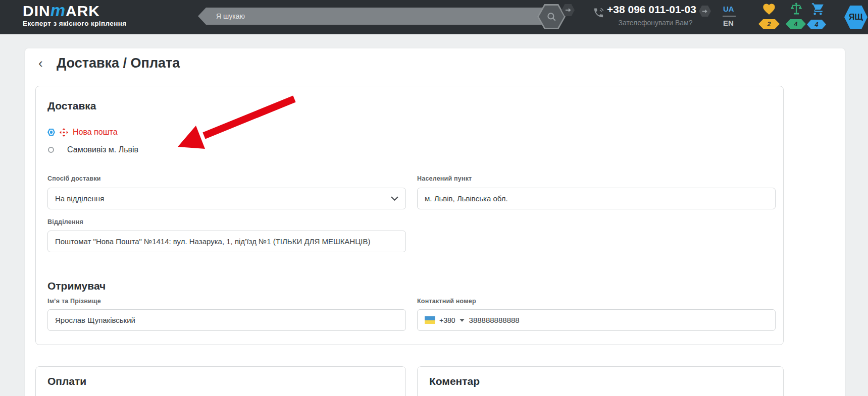 The image size is (868, 396). Describe the element at coordinates (227, 241) in the screenshot. I see `branch-input: Поштомат "Нова Пошта" №1414: вул. Назару…` at that location.